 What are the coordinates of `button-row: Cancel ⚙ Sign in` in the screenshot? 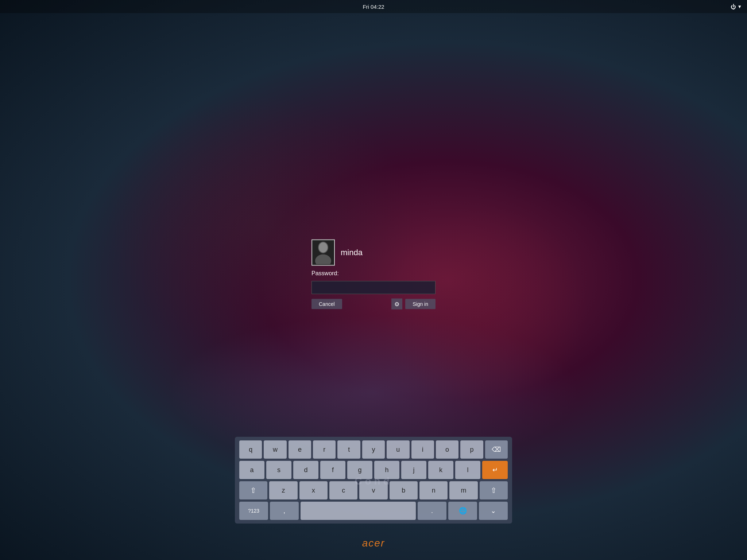 It's located at (374, 304).